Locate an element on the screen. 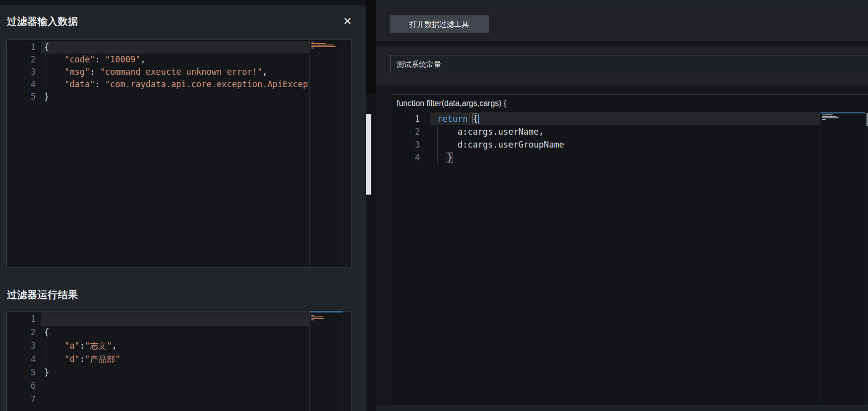 The image size is (868, 411). close-icon: ✕ is located at coordinates (347, 21).